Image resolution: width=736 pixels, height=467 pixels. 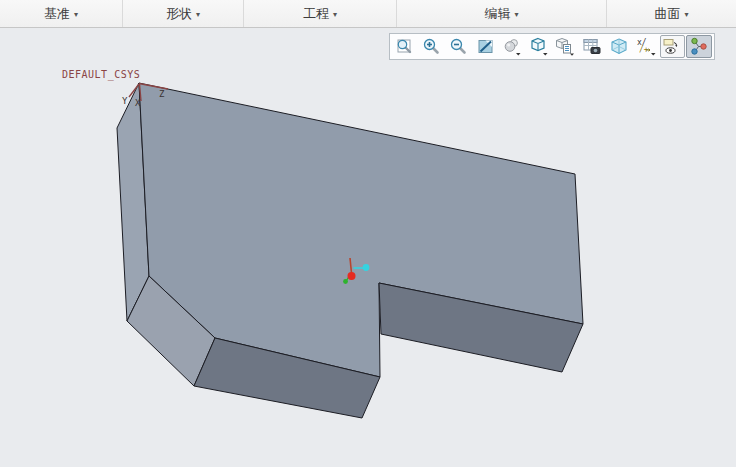 What do you see at coordinates (179, 14) in the screenshot?
I see `menu-item-label: 形状` at bounding box center [179, 14].